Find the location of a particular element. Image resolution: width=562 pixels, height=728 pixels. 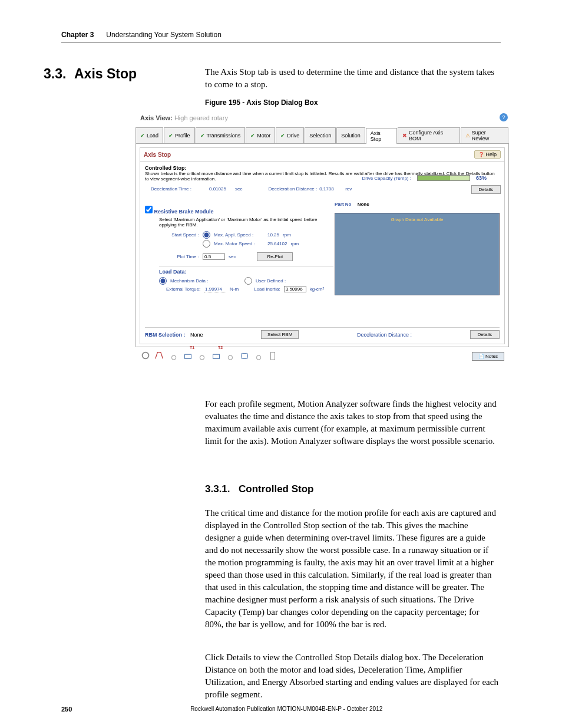

tab-drive: ✔Drive is located at coordinates (290, 136).